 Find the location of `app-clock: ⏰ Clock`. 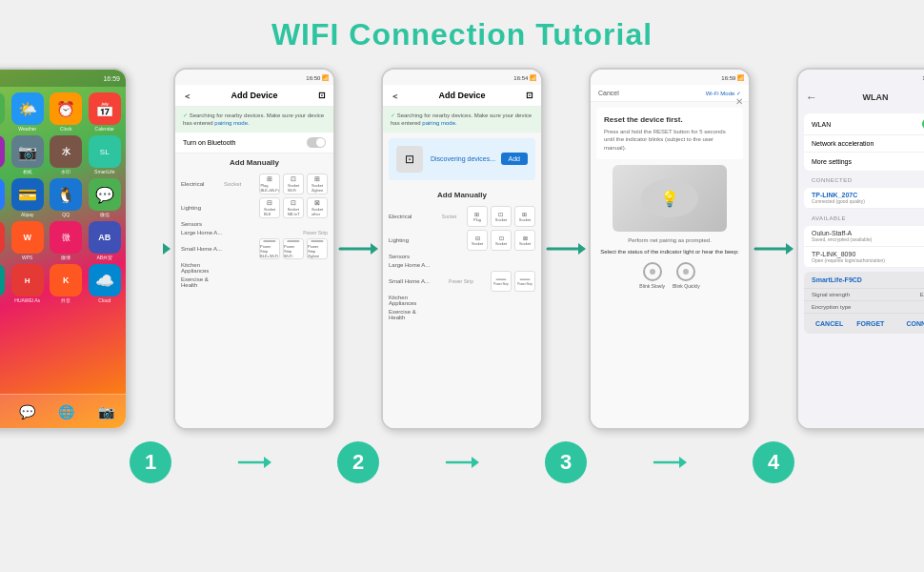

app-clock: ⏰ Clock is located at coordinates (67, 112).